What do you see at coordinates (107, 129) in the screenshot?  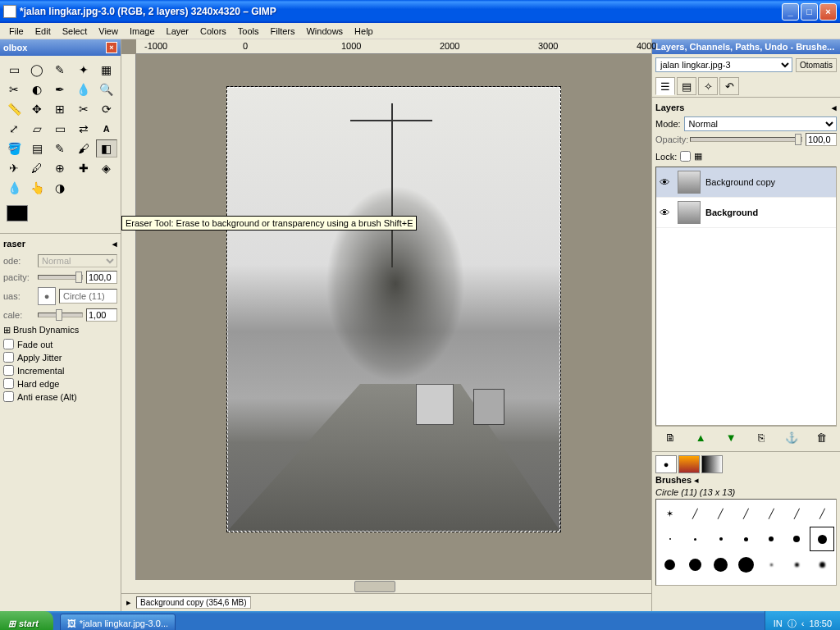 I see `text-tool: A` at bounding box center [107, 129].